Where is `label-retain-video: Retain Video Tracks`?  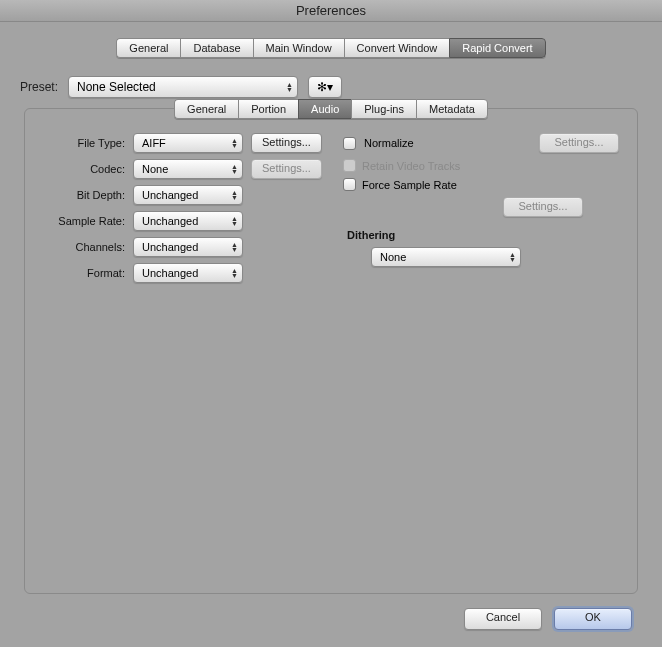
label-retain-video: Retain Video Tracks is located at coordinates (411, 166).